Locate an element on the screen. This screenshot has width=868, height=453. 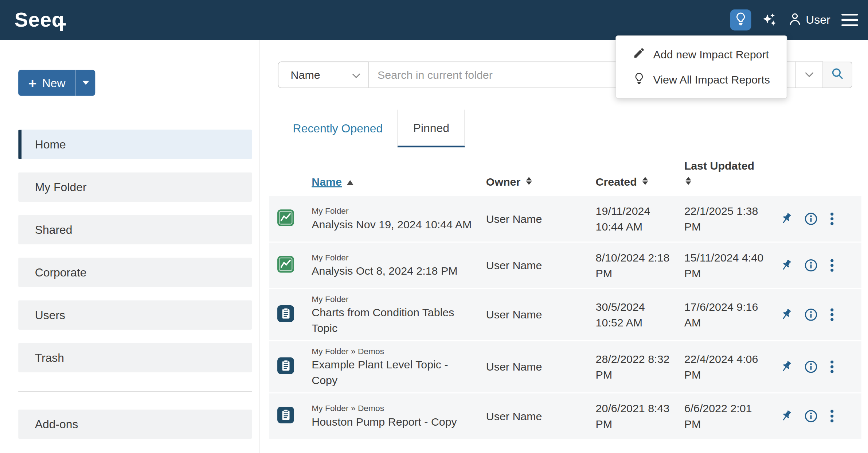
menu-item-view-impact-reports: View All Impact Reports is located at coordinates (701, 80).